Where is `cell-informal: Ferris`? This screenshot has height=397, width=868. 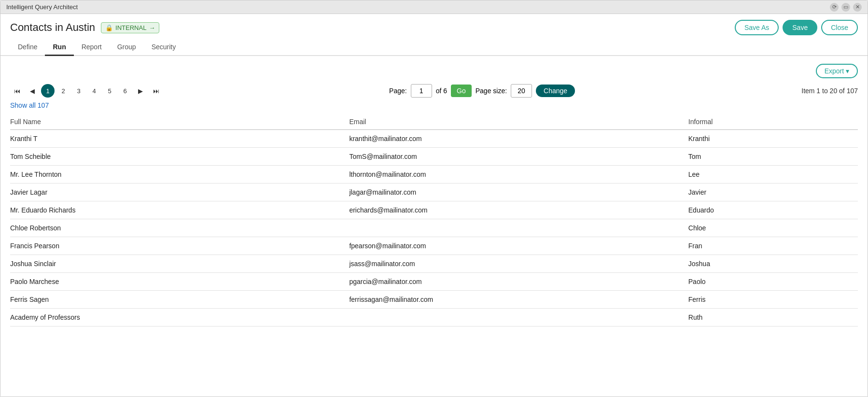
cell-informal: Ferris is located at coordinates (773, 299).